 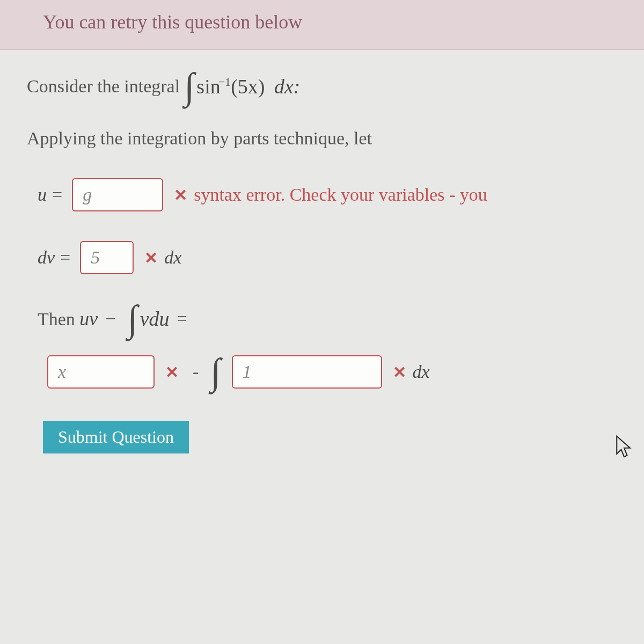 What do you see at coordinates (340, 195) in the screenshot?
I see `u-error-msg: syntax error. Check your variables - you` at bounding box center [340, 195].